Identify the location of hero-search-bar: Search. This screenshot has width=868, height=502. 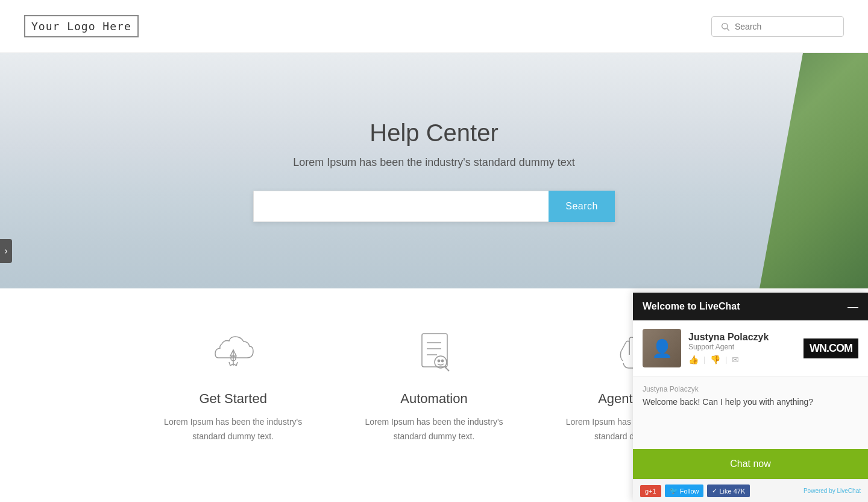
(434, 206).